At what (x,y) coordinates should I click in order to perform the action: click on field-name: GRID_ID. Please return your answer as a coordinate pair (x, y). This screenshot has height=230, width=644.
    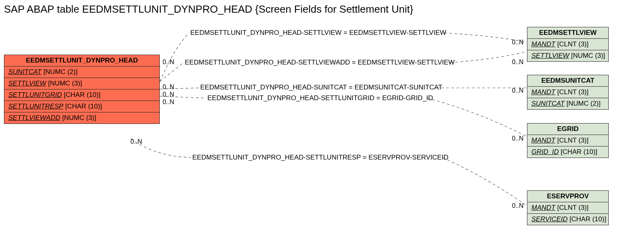
    Looking at the image, I should click on (545, 152).